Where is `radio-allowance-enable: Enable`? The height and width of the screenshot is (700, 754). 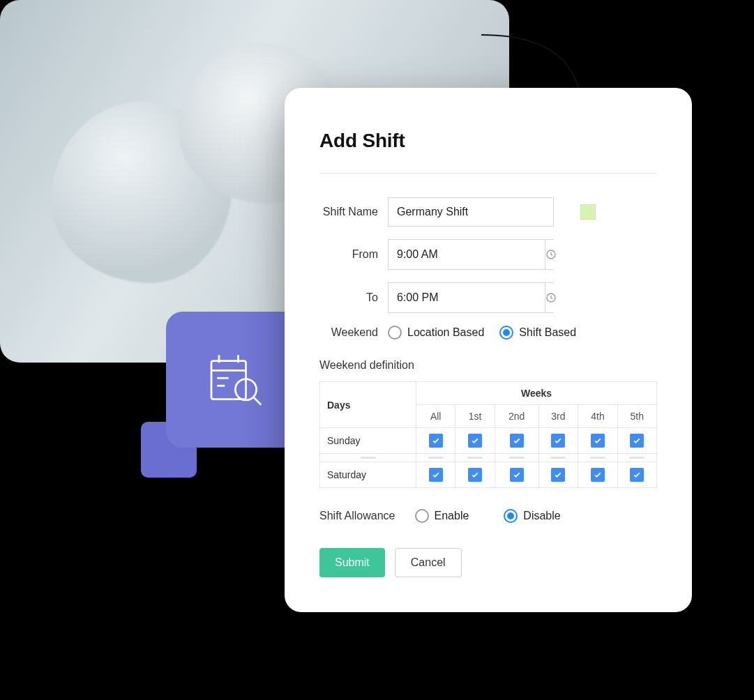 radio-allowance-enable: Enable is located at coordinates (442, 516).